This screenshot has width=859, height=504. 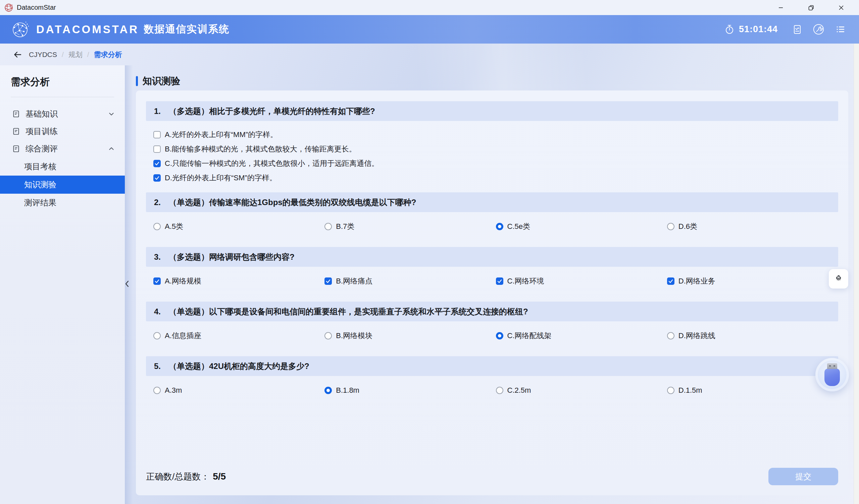 What do you see at coordinates (260, 149) in the screenshot?
I see `option-label: B.能传输多种模式的光，其模式色散较大，传输距离更长。` at bounding box center [260, 149].